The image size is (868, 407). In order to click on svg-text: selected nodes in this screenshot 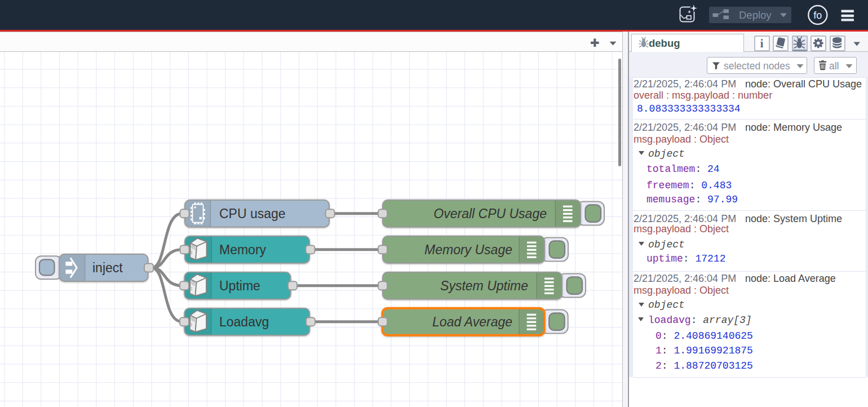, I will do `click(757, 66)`.